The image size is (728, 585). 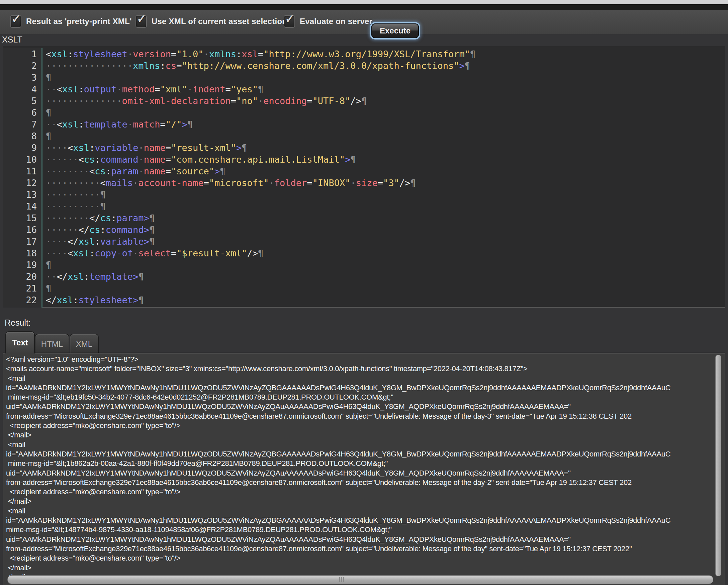 What do you see at coordinates (22, 78) in the screenshot?
I see `line-number: 3` at bounding box center [22, 78].